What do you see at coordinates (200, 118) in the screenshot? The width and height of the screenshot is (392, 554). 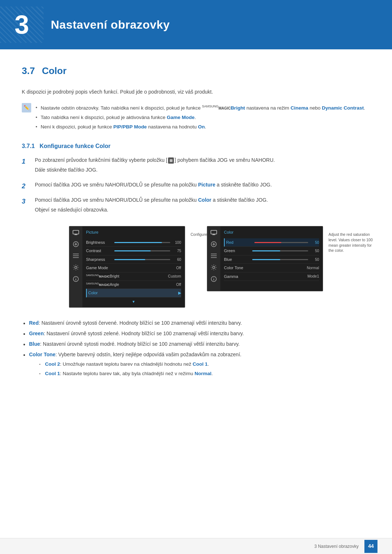 I see `note-item-2: Tato nabídka není k dispozici, pokud je …` at bounding box center [200, 118].